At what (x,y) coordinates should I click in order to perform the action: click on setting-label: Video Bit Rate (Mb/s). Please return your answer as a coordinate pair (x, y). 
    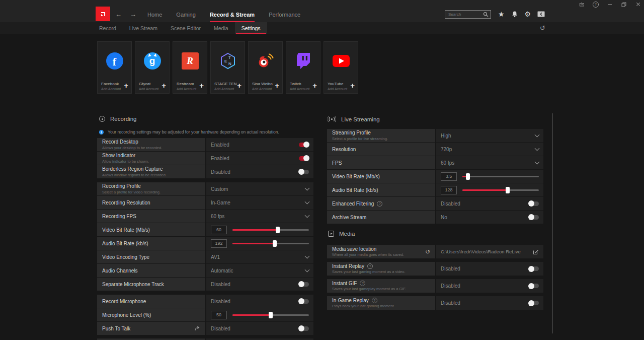
    Looking at the image, I should click on (383, 176).